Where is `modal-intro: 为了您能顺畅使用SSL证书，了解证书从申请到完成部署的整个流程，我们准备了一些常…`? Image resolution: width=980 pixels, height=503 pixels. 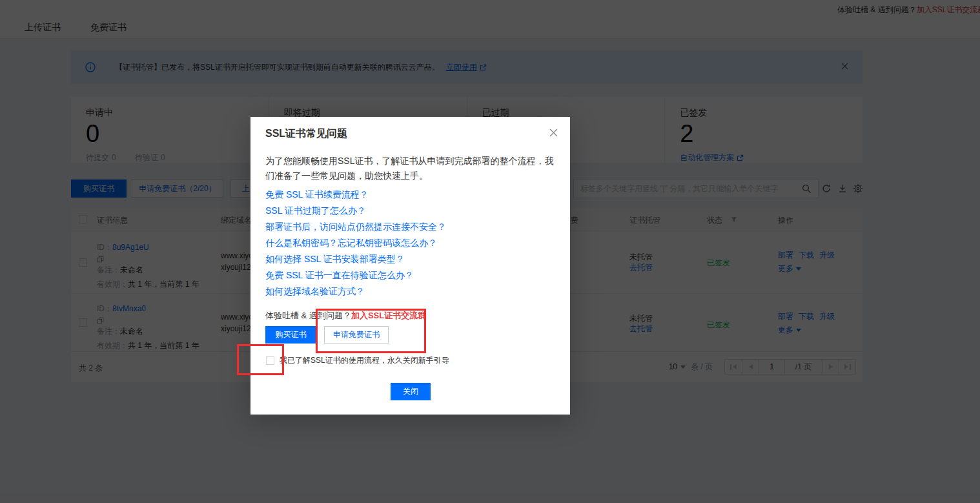
modal-intro: 为了您能顺畅使用SSL证书，了解证书从申请到完成部署的整个流程，我们准备了一些常… is located at coordinates (411, 169).